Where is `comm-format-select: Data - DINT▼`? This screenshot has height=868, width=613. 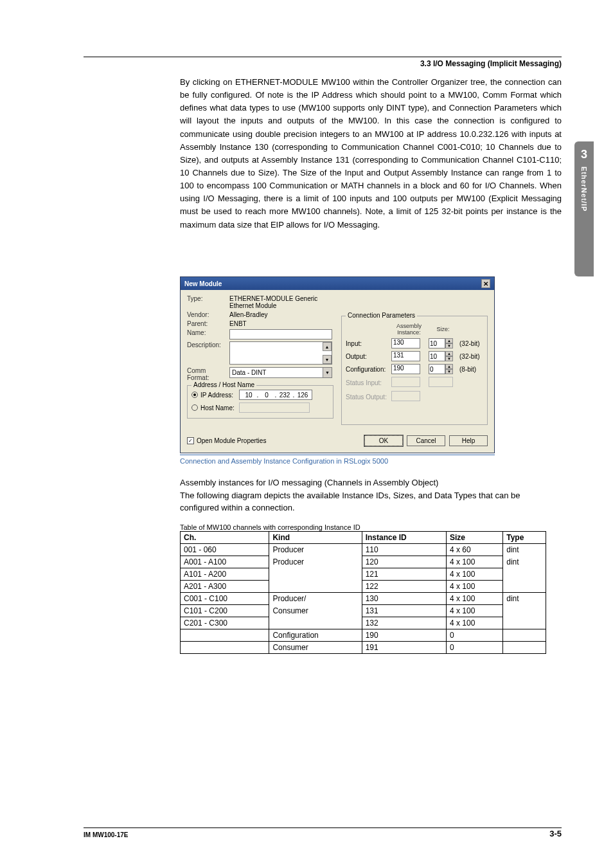
comm-format-select: Data - DINT▼ is located at coordinates (281, 373).